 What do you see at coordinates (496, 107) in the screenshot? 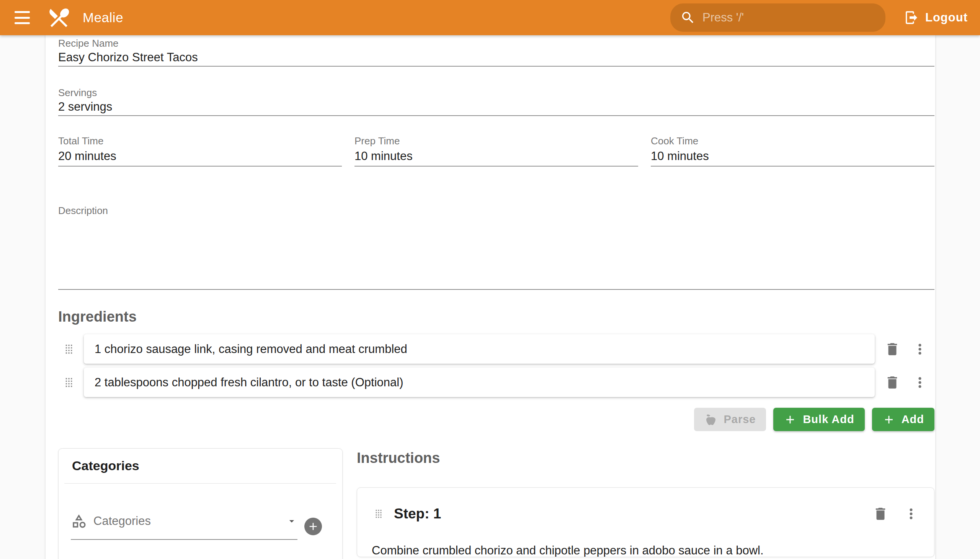
I see `servings-input` at bounding box center [496, 107].